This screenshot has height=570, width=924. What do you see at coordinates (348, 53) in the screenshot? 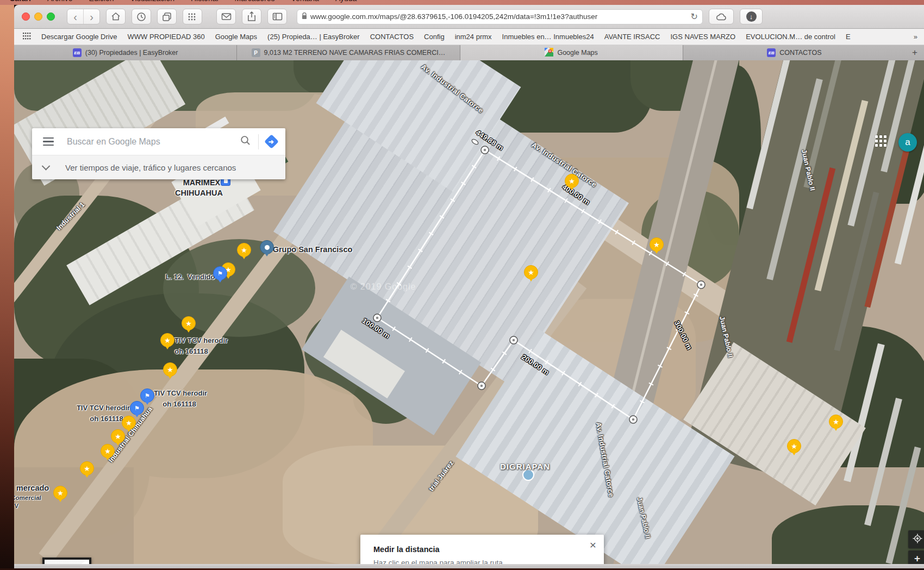
I see `tab-terreno-nave: P 9,013 M2 TERRENO NAVE CAMARAS FRIAS CO…` at bounding box center [348, 53].